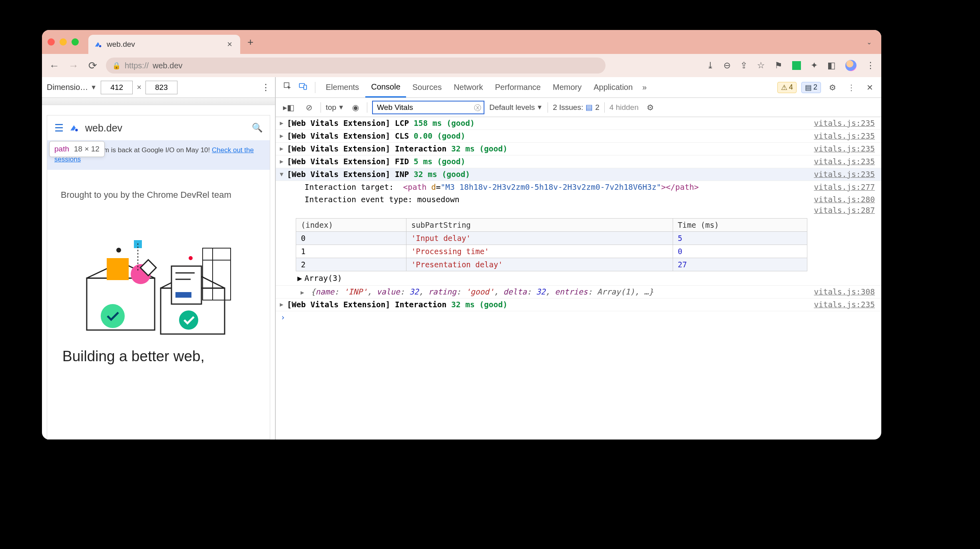 Image resolution: width=980 pixels, height=549 pixels. What do you see at coordinates (63, 42) in the screenshot?
I see `minimize-window-icon` at bounding box center [63, 42].